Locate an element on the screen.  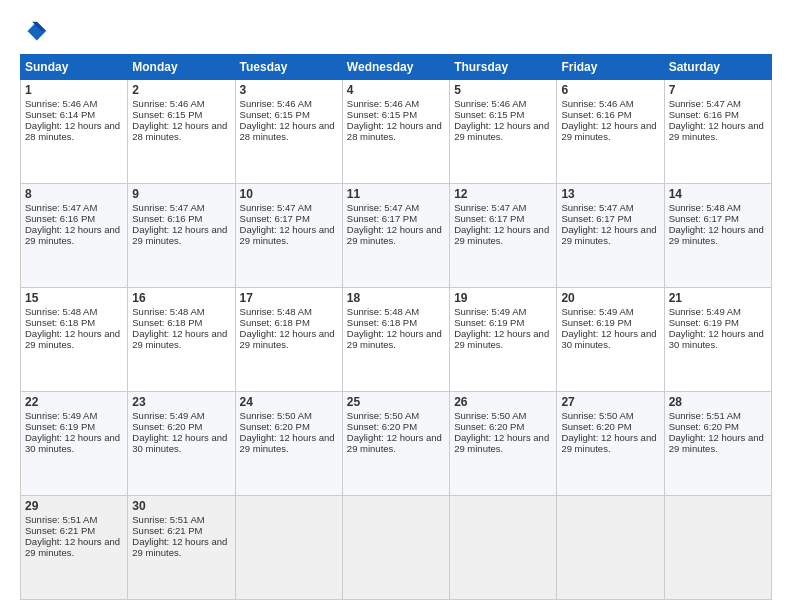
day-number: 7 is located at coordinates (718, 90).